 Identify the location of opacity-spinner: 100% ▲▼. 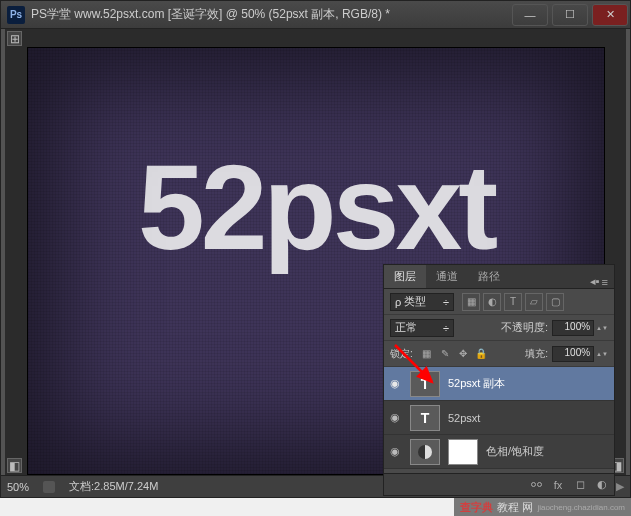
(580, 328).